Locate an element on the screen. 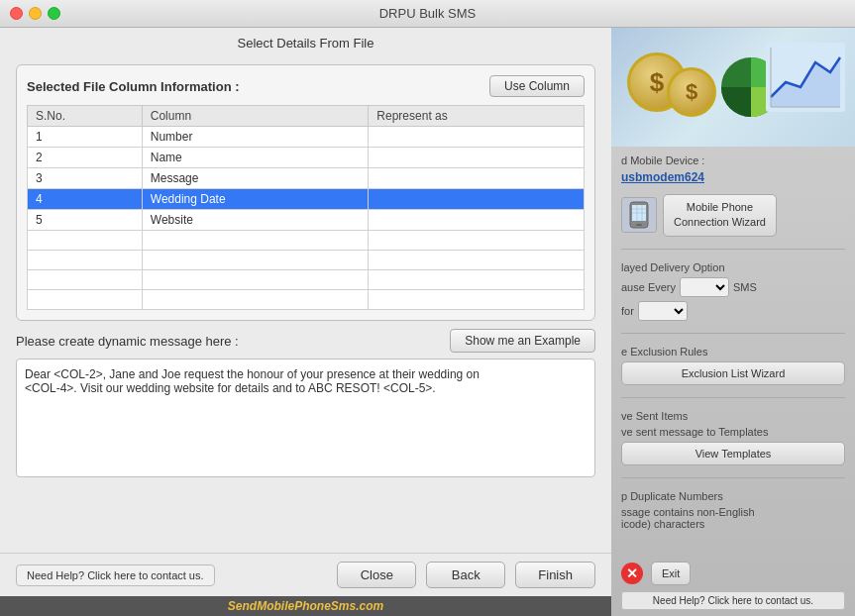 This screenshot has width=855, height=616. right-help-container: Need Help? Click here to contact us. is located at coordinates (733, 600).